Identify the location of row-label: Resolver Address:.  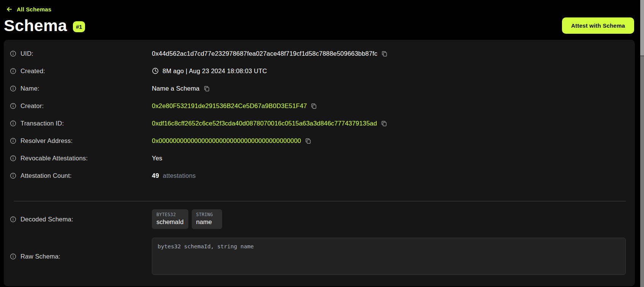
(81, 141).